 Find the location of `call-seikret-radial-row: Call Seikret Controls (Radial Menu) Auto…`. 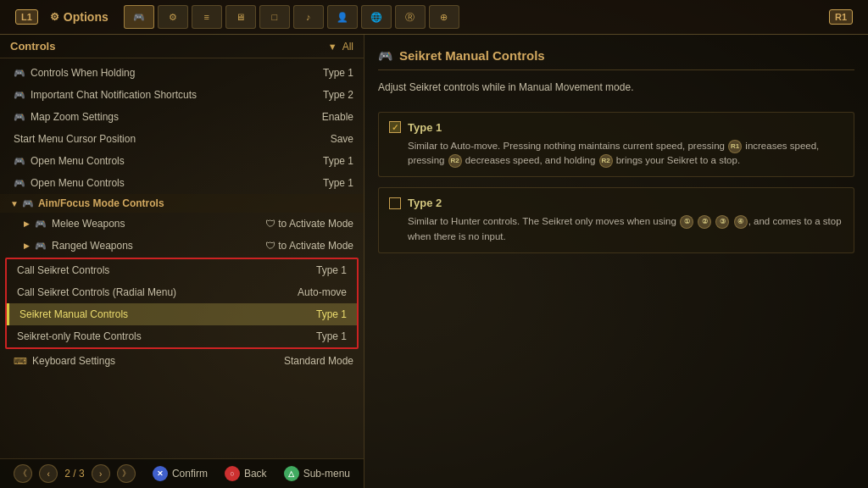

call-seikret-radial-row: Call Seikret Controls (Radial Menu) Auto… is located at coordinates (181, 292).